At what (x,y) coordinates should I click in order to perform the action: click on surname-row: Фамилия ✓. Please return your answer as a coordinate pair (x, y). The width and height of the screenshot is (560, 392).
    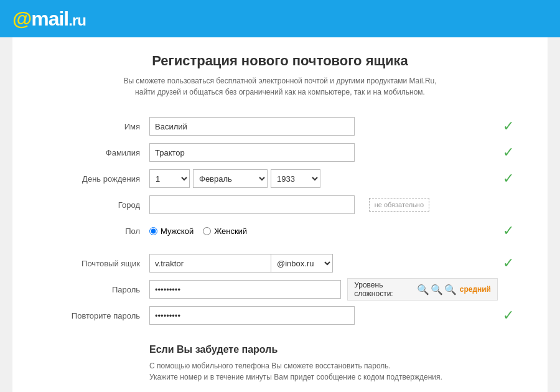
    Looking at the image, I should click on (280, 152).